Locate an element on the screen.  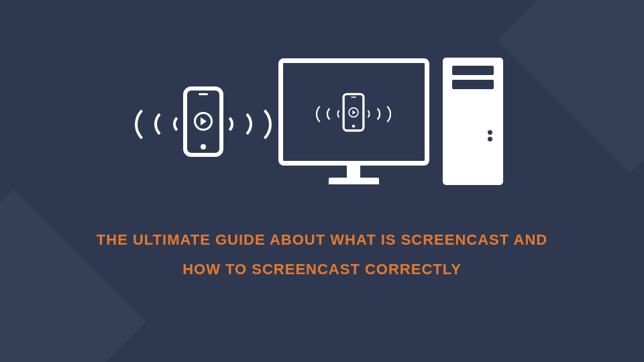
monitor-stand-icon is located at coordinates (354, 172).